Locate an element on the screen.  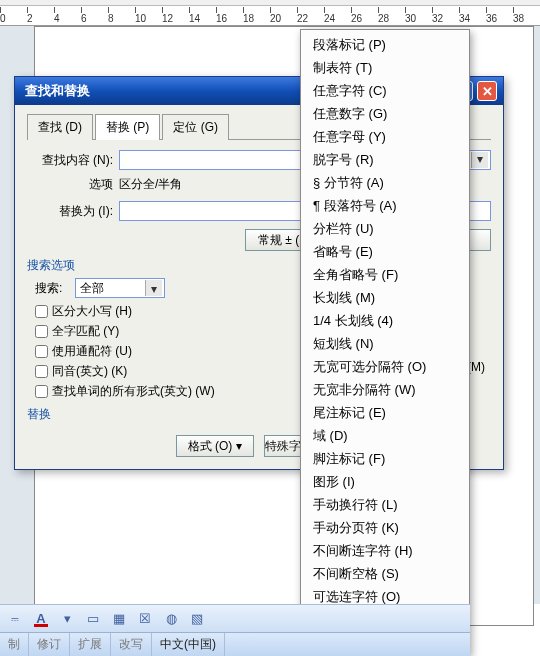
ruler-tick: 28 is located at coordinates (392, 18).